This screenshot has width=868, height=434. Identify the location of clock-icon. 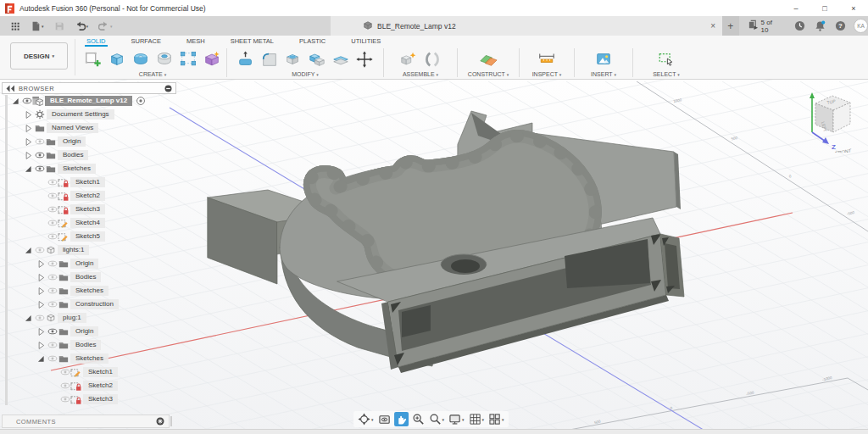
(800, 25).